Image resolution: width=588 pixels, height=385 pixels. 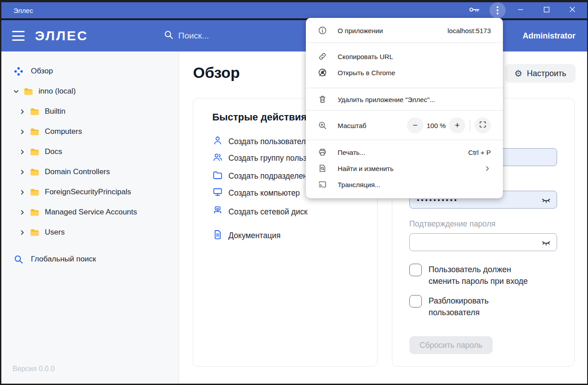 What do you see at coordinates (193, 36) in the screenshot?
I see `search-placeholder: Поиск...` at bounding box center [193, 36].